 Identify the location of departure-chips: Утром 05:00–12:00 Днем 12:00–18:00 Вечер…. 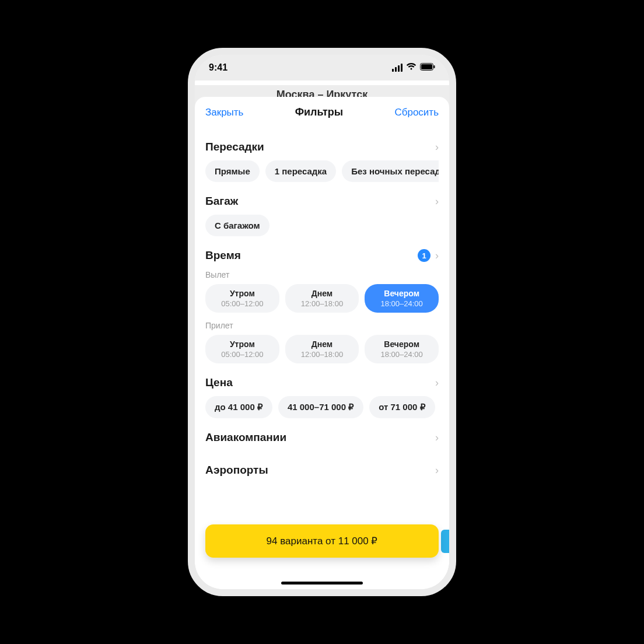
(322, 299).